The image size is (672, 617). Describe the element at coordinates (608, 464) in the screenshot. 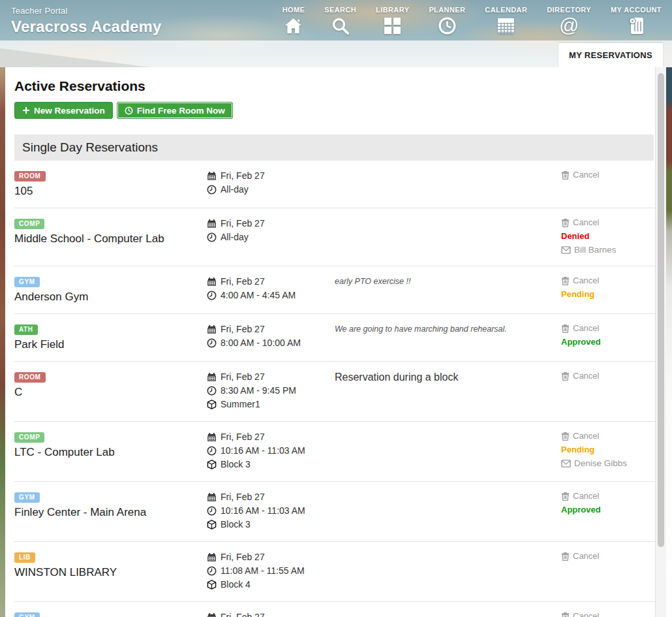

I see `approver-contact-link: Denise Gibbs` at that location.